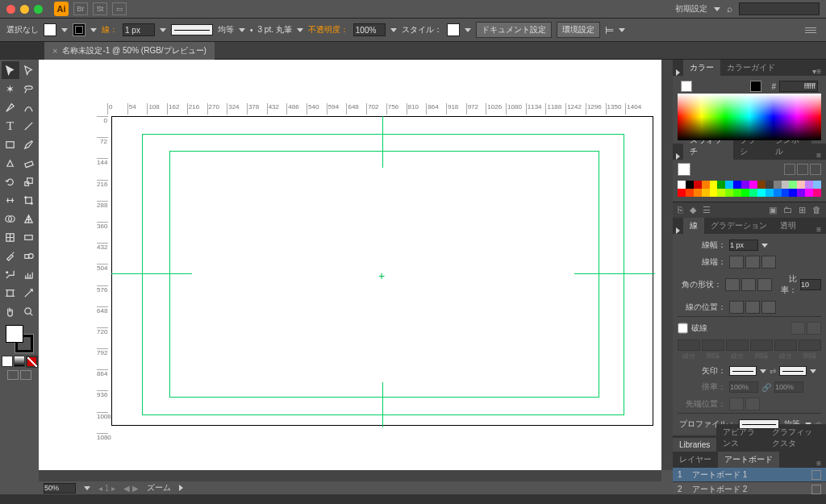 This screenshot has width=826, height=504. I want to click on color-stroke-icon, so click(756, 86).